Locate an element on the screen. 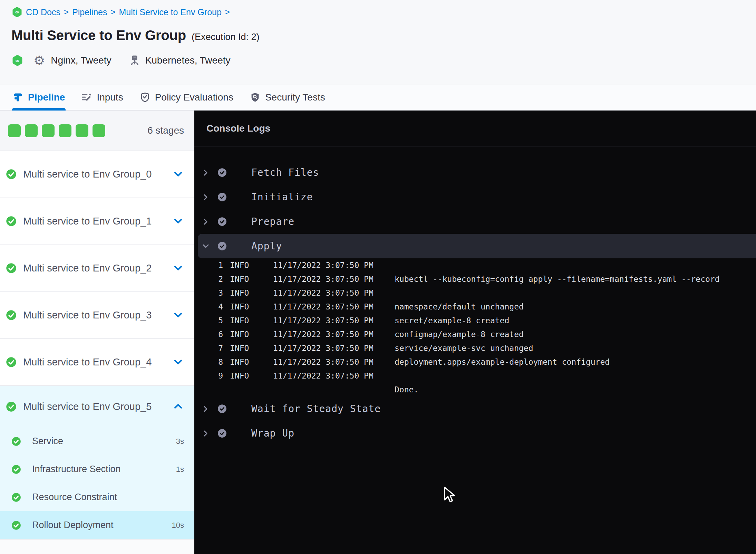 The height and width of the screenshot is (554, 756). step-row: Service 3s is located at coordinates (97, 441).